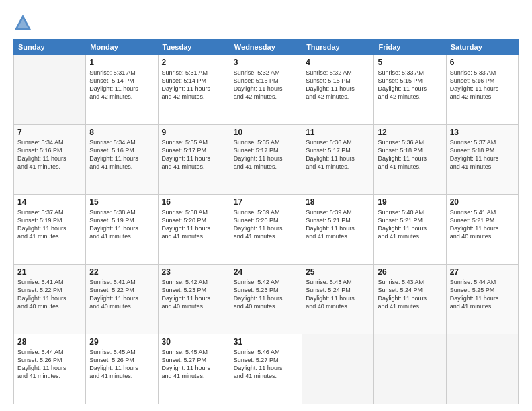 The width and height of the screenshot is (532, 411). What do you see at coordinates (50, 369) in the screenshot?
I see `day-cell: 28Sunrise: 5:44 AM Sunset: 5:26 PM Dayli…` at bounding box center [50, 369].